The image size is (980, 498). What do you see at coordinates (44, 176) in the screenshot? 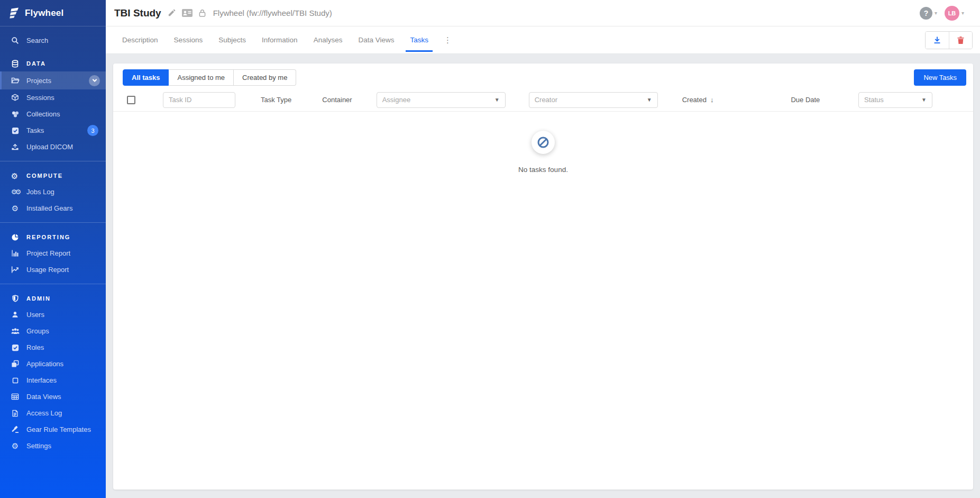
I see `section-title-label: COMPUTE` at bounding box center [44, 176].